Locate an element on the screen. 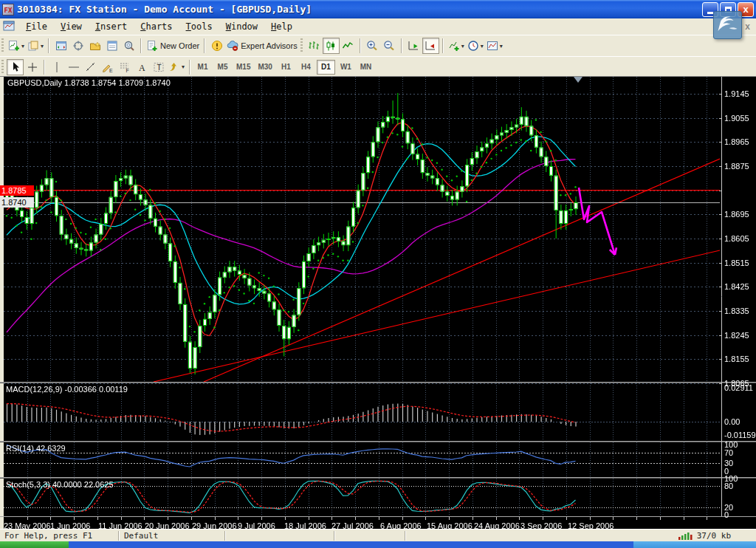  menu-charts: Charts is located at coordinates (157, 27).